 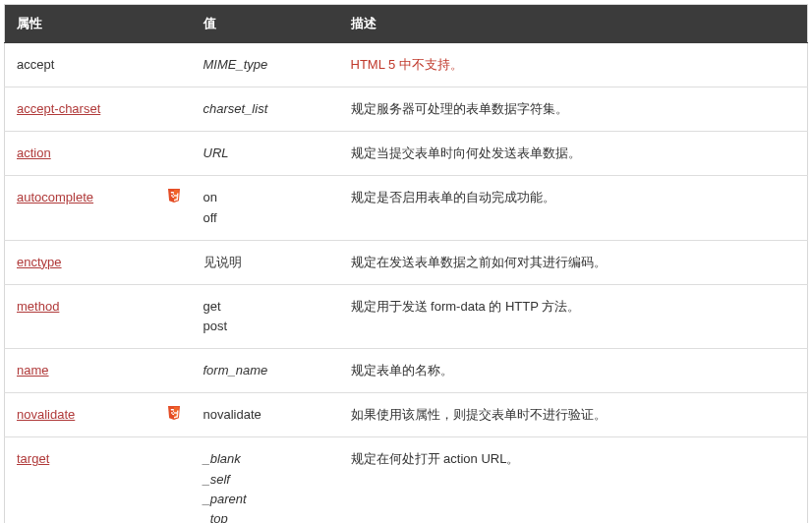 I want to click on attr-link-action: action, so click(x=33, y=153).